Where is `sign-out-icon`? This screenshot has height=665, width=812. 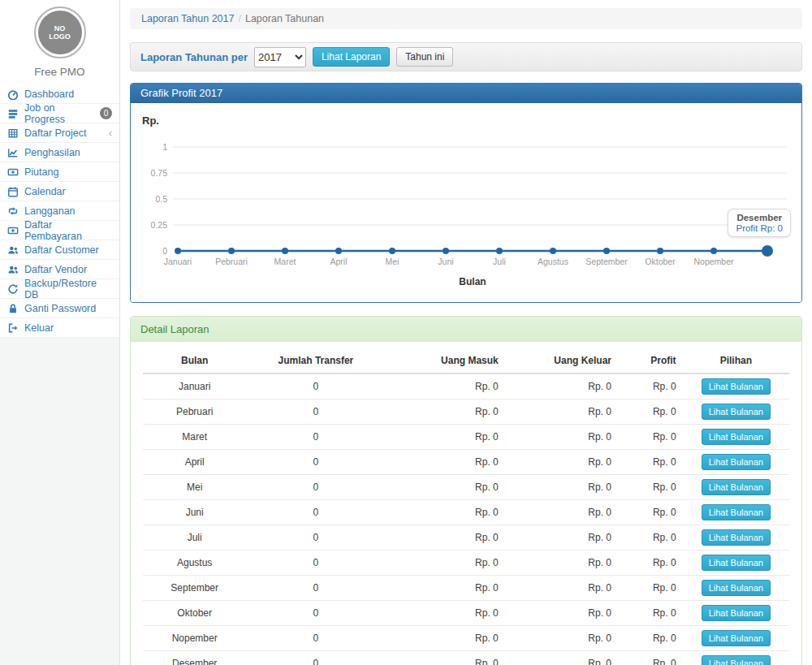
sign-out-icon is located at coordinates (13, 328).